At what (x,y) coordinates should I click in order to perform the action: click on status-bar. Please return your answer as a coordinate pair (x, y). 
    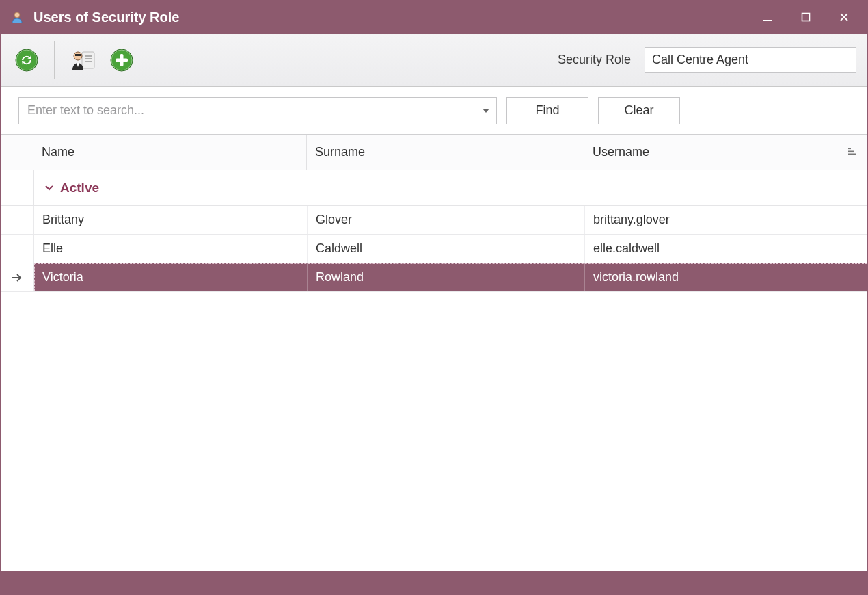
    Looking at the image, I should click on (434, 583).